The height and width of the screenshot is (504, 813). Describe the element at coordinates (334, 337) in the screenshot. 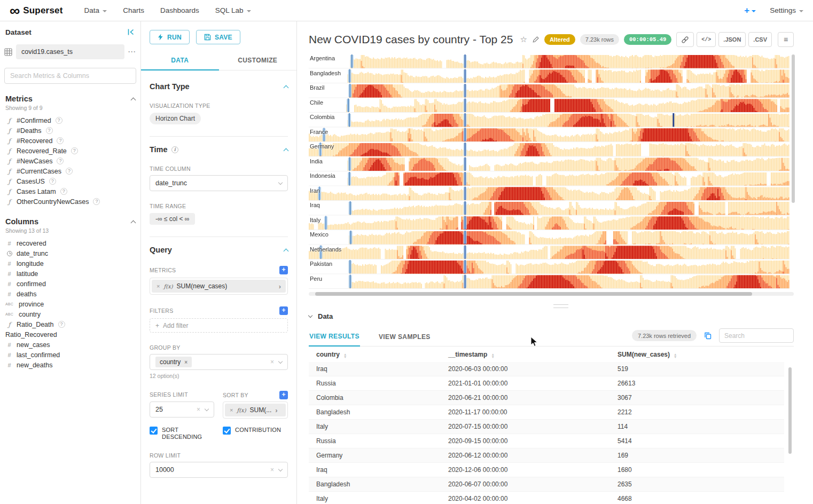

I see `tab-view-results: VIEW RESULTS` at that location.